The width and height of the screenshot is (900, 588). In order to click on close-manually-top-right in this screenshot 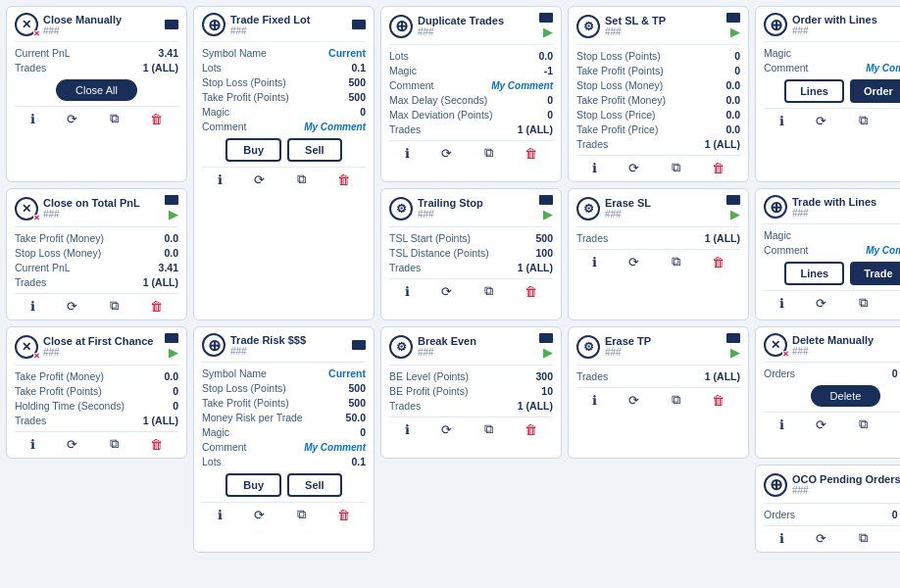, I will do `click(172, 24)`.